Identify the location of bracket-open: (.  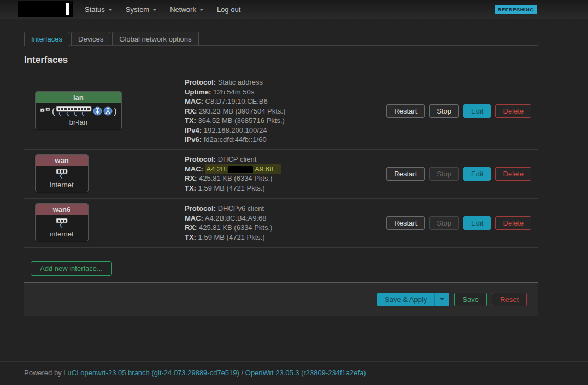
(54, 111).